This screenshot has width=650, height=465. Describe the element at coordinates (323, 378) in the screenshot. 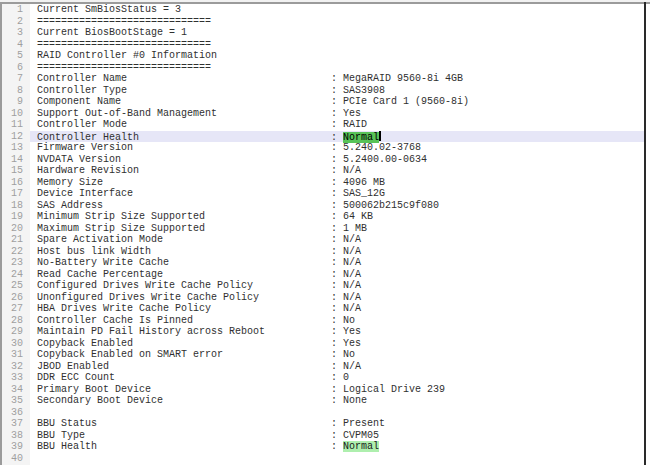

I see `code-line: 33DDR ECC Count : 0` at that location.